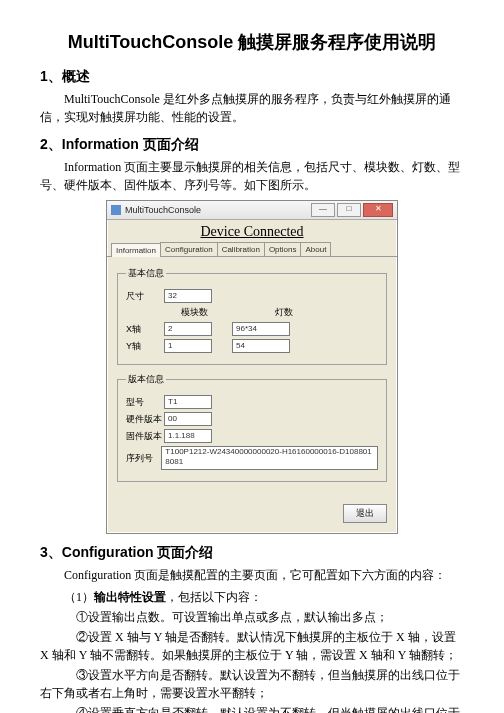 The width and height of the screenshot is (504, 713). Describe the element at coordinates (252, 145) in the screenshot. I see `section-2-heading: 2、Information 页面介绍` at that location.